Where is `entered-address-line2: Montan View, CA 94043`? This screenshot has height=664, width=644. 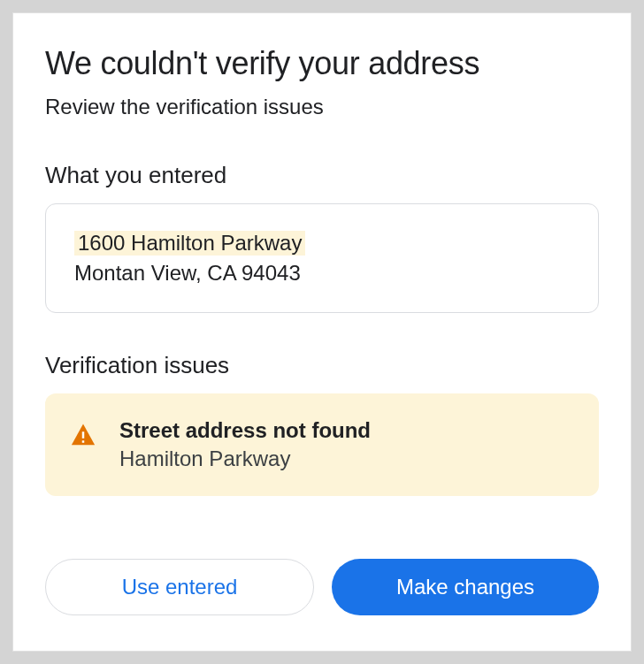 entered-address-line2: Montan View, CA 94043 is located at coordinates (322, 273).